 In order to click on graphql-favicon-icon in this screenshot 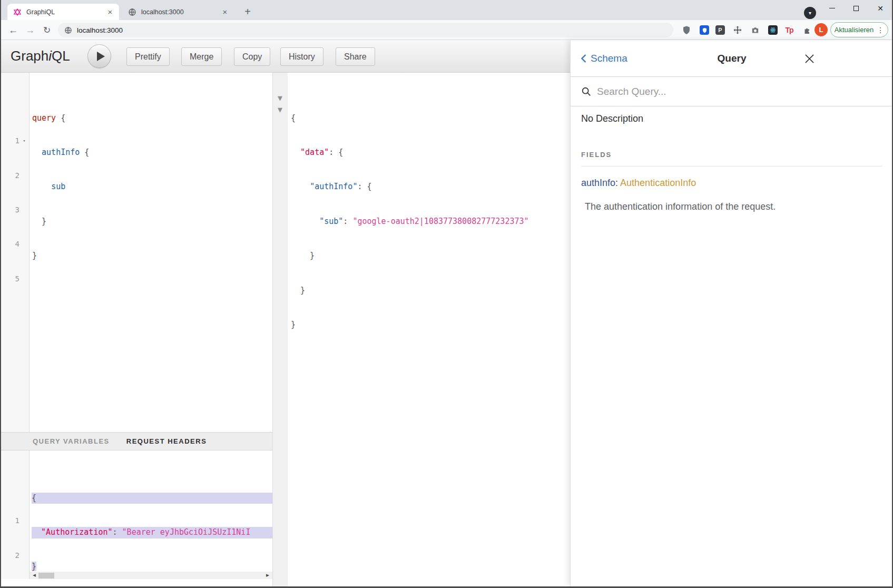, I will do `click(17, 12)`.